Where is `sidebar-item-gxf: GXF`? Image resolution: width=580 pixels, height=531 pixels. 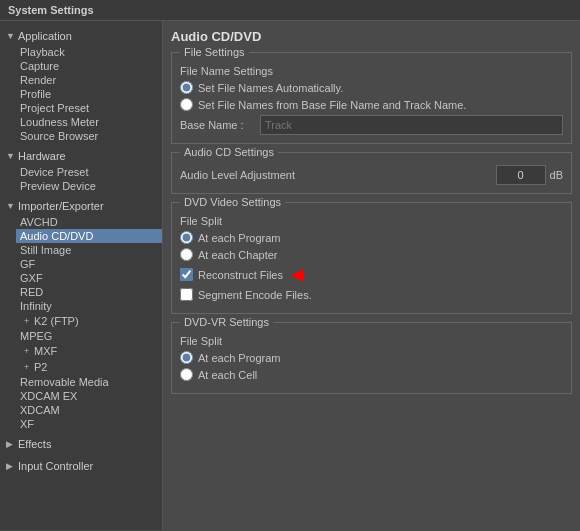
sidebar-item-gxf: GXF is located at coordinates (89, 278).